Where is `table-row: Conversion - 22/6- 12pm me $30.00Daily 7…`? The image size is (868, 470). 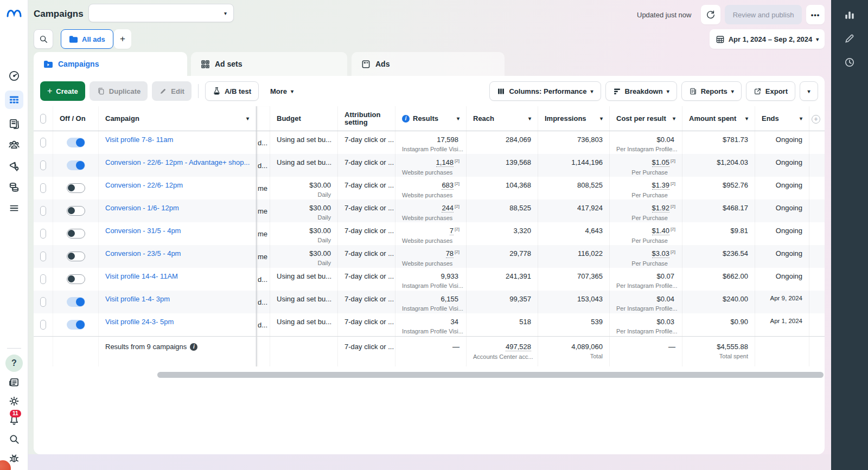 table-row: Conversion - 22/6- 12pm me $30.00Daily 7… is located at coordinates (429, 188).